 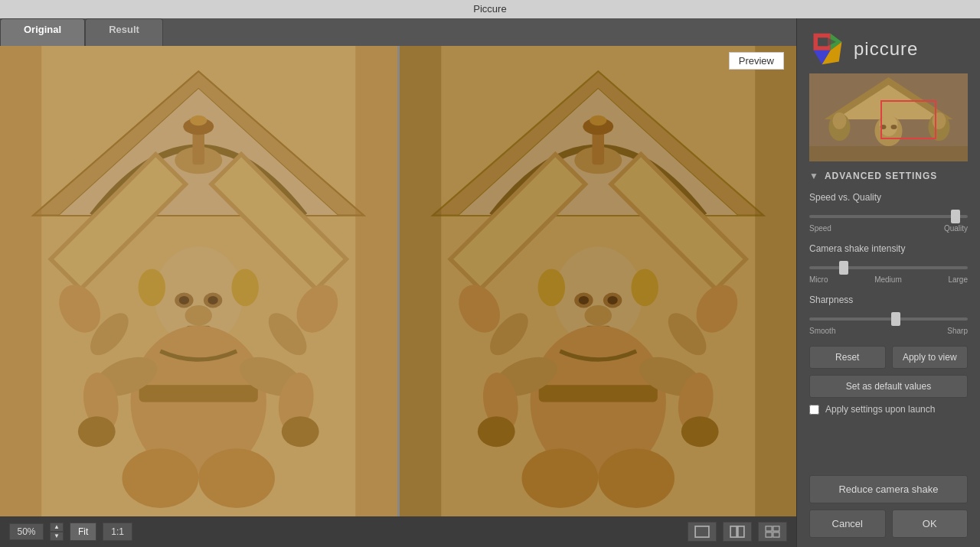 I want to click on thumbnail-area, so click(x=888, y=118).